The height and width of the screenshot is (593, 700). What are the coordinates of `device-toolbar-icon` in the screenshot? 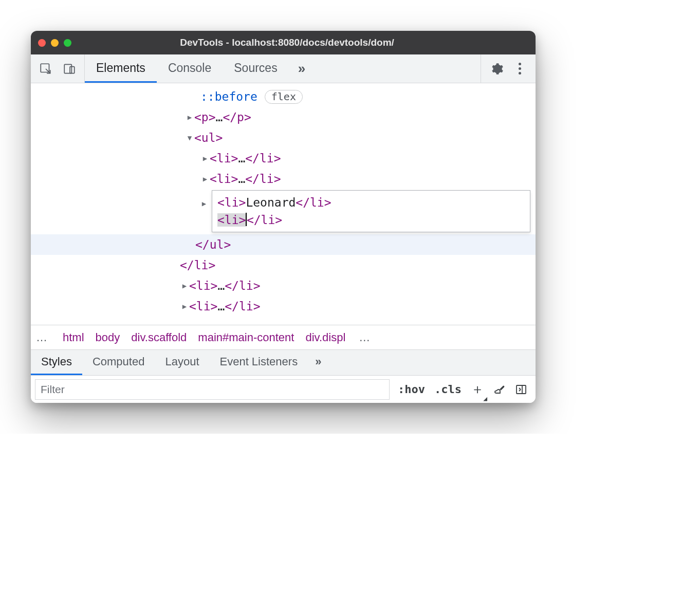 It's located at (69, 69).